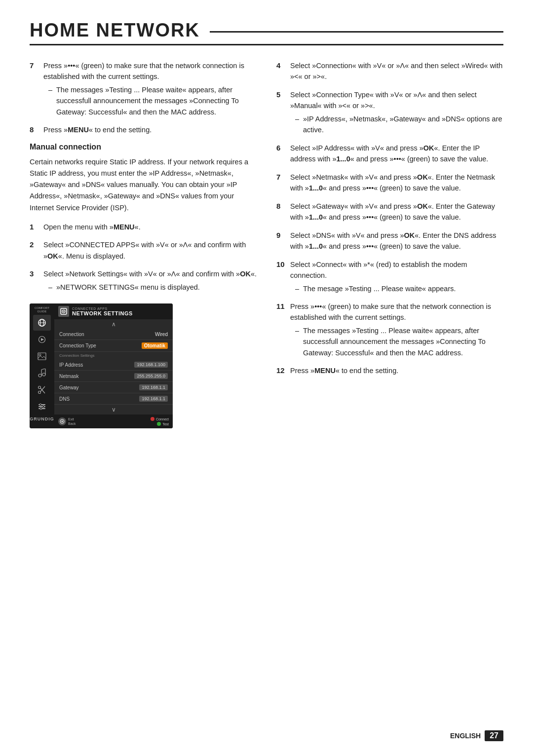  Describe the element at coordinates (143, 365) in the screenshot. I see `screen-mockup-wrapper: COMFORTGUIDE` at that location.